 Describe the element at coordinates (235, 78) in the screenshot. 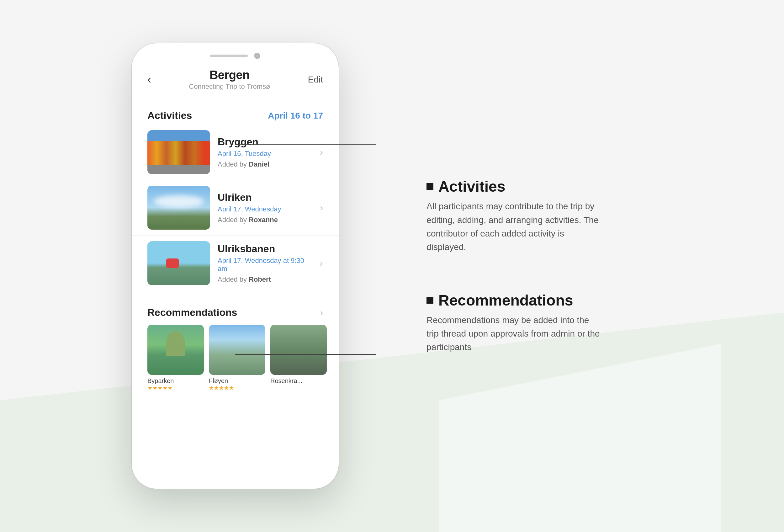

I see `phone-header: ‹ Bergen Connecting Trip to Tromsø Edit` at that location.